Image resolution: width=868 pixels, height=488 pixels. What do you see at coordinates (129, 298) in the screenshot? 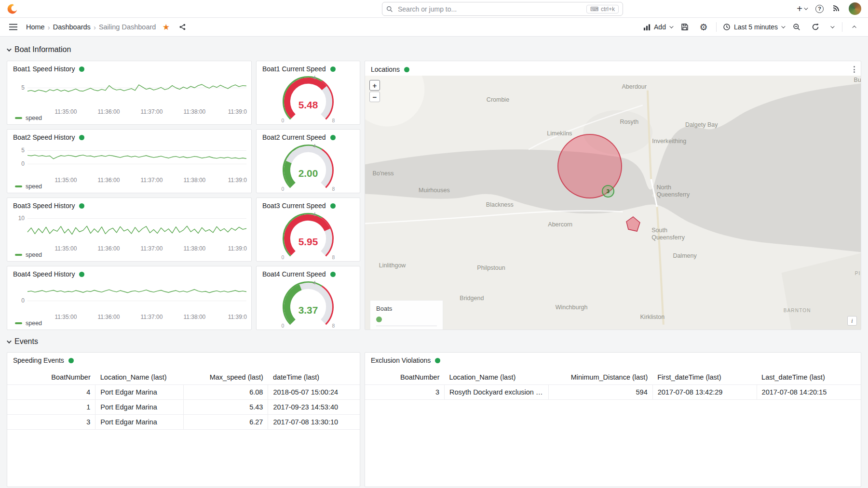
I see `panel-boat4-speed-history: Boat4 Speed History 011:35:0011:36:0011:…` at bounding box center [129, 298].